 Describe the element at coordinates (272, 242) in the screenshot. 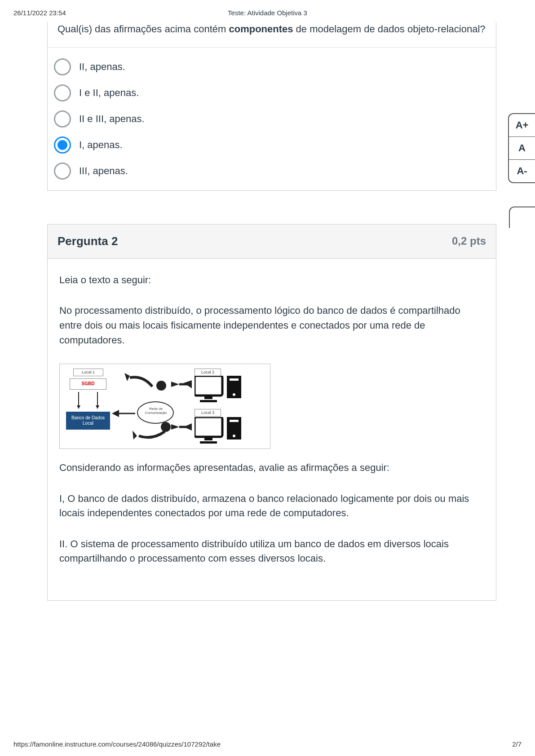

I see `question-2-header: Pergunta 2 0,2 pts` at that location.